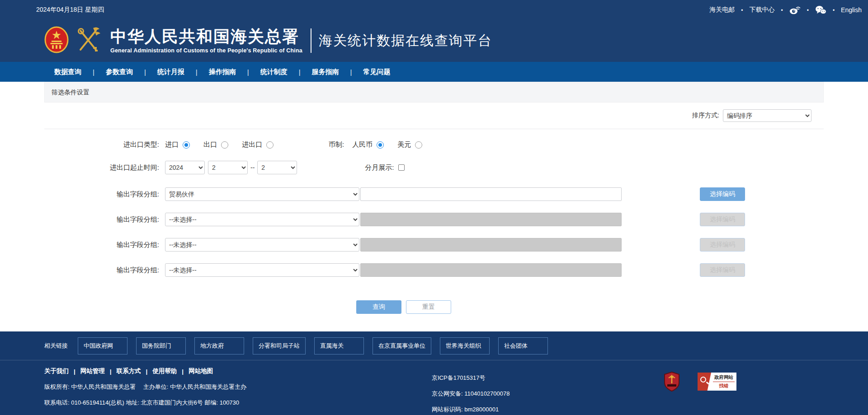  What do you see at coordinates (186, 145) in the screenshot?
I see `radio-import-circle` at bounding box center [186, 145].